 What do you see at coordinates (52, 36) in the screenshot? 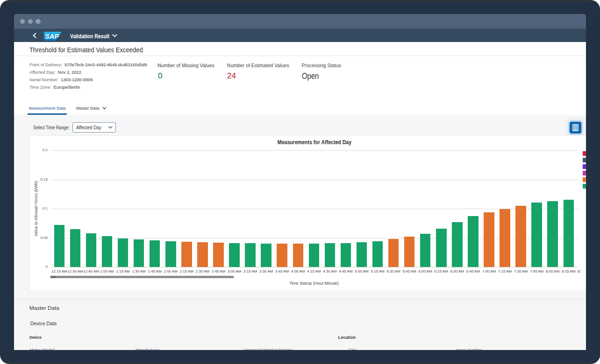
I see `svg-text: SAP` at bounding box center [52, 36].